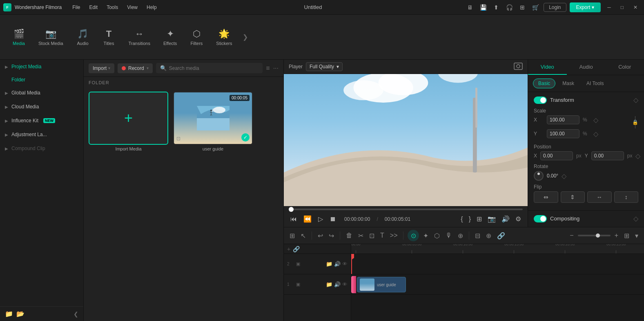 This screenshot has width=644, height=321. What do you see at coordinates (478, 236) in the screenshot?
I see `tl-split-button: ⊟` at bounding box center [478, 236].